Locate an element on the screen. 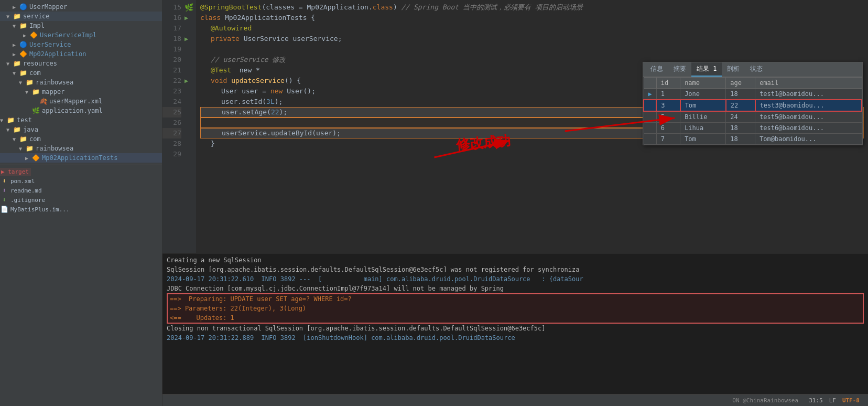 The height and width of the screenshot is (406, 868). tree-arrow-java2: ▼ is located at coordinates (9, 130).